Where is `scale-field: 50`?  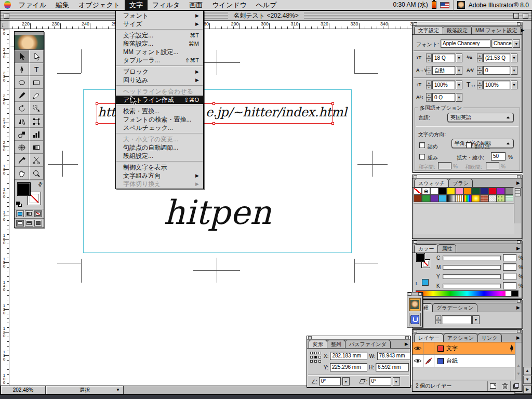 scale-field: 50 is located at coordinates (498, 156).